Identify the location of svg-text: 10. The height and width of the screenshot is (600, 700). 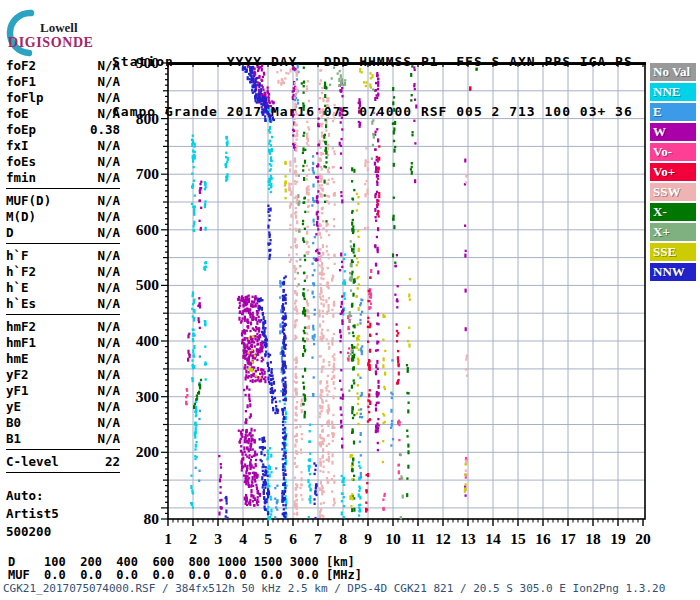
(393, 538).